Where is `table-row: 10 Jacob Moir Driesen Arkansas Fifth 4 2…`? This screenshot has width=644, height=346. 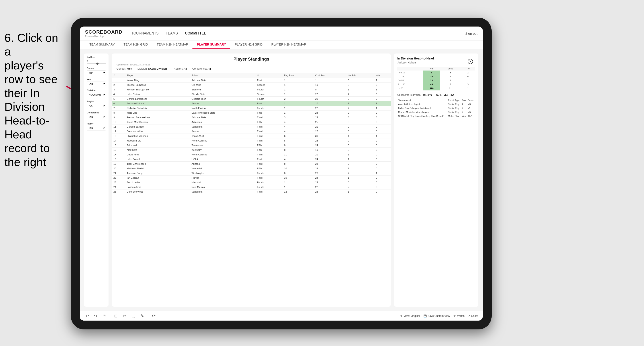
table-row: 10 Jacob Moir Driesen Arkansas Fifth 4 2… is located at coordinates (252, 122).